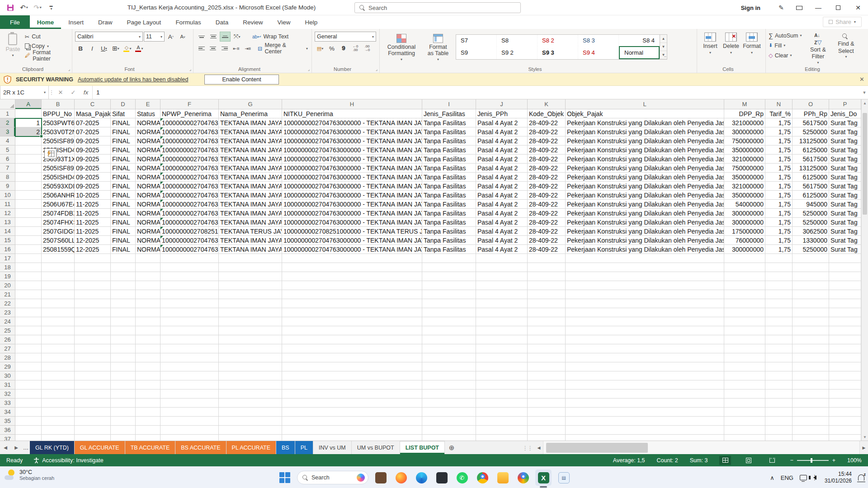 This screenshot has height=488, width=868. Describe the element at coordinates (745, 331) in the screenshot. I see `cell-M25` at that location.